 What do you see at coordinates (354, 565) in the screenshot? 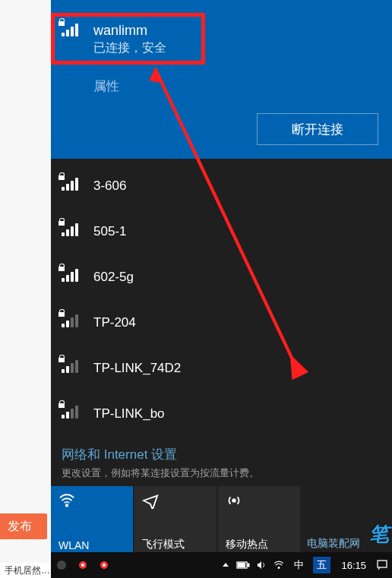
I see `taskbar-clock: 16:15` at bounding box center [354, 565].